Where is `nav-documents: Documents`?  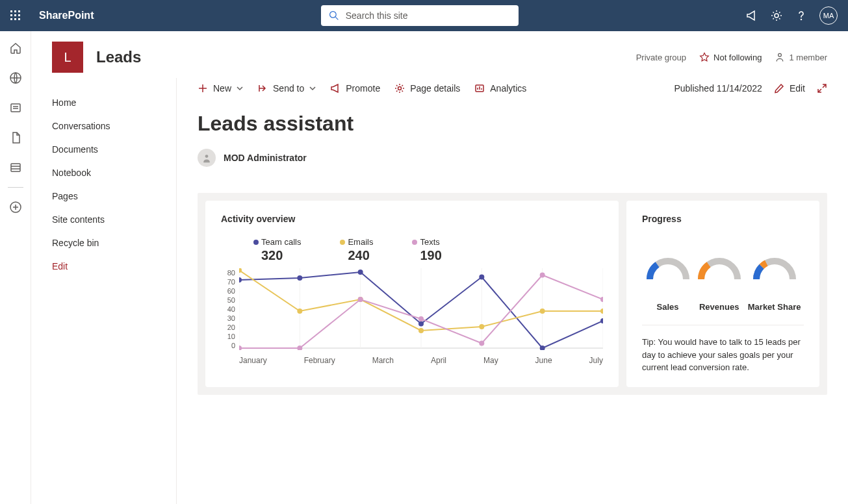 nav-documents: Documents is located at coordinates (104, 149).